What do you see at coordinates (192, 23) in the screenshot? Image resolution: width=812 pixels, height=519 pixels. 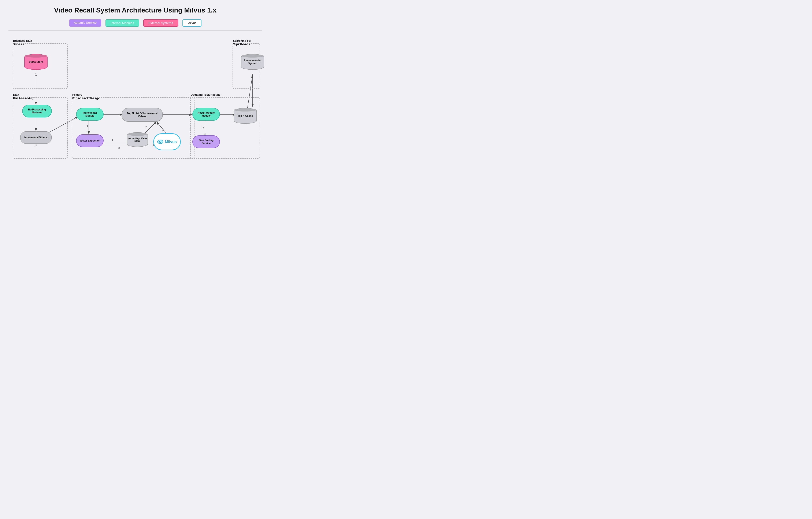 I see `legend-milvus: Milvus` at bounding box center [192, 23].